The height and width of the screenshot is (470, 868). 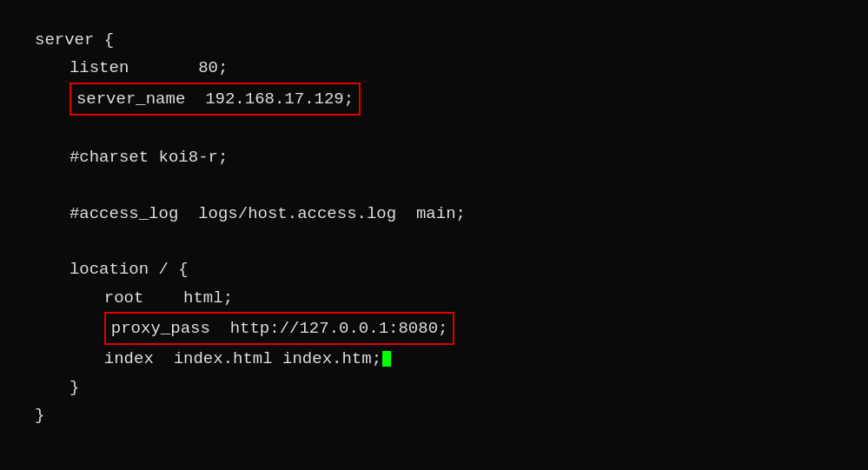 What do you see at coordinates (434, 214) in the screenshot?
I see `code-line-7: #access_log logs/host.access.log main;` at bounding box center [434, 214].